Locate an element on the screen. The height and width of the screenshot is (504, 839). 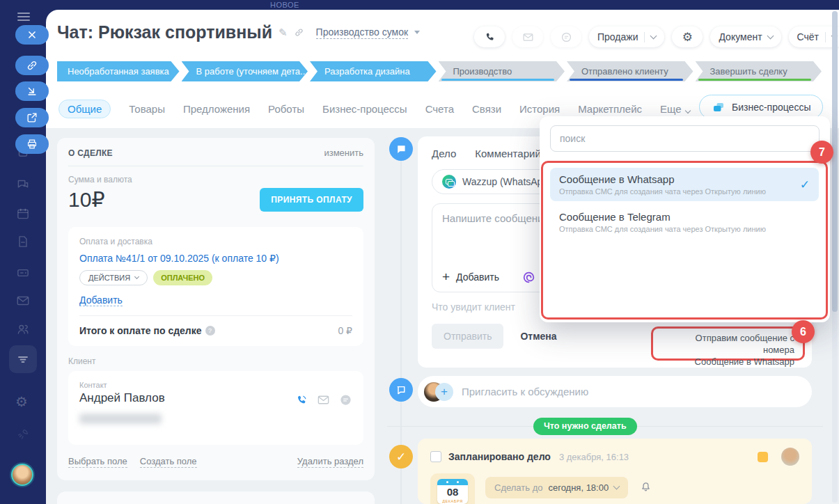
chevron-down-icon is located at coordinates (617, 487).